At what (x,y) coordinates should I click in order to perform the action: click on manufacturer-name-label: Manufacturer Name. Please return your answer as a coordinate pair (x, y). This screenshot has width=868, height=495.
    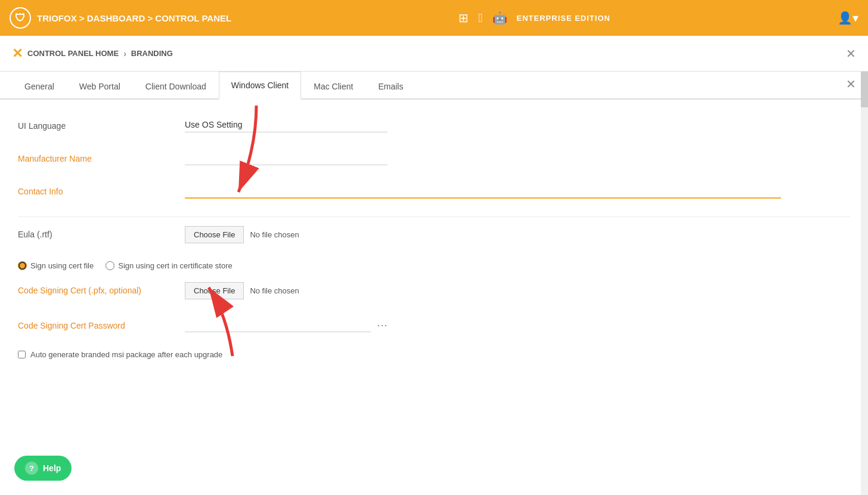
    Looking at the image, I should click on (95, 157).